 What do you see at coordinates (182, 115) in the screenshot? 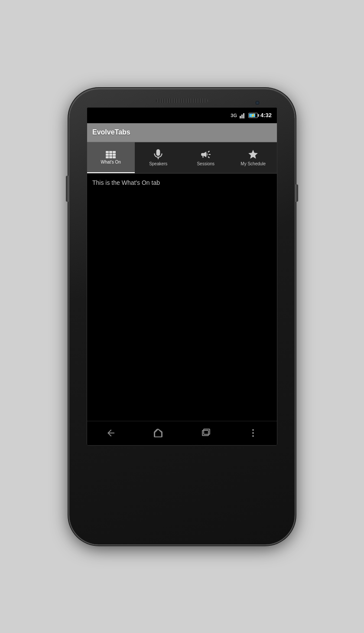
I see `status-bar: 3G ⚡ 4:32` at bounding box center [182, 115].